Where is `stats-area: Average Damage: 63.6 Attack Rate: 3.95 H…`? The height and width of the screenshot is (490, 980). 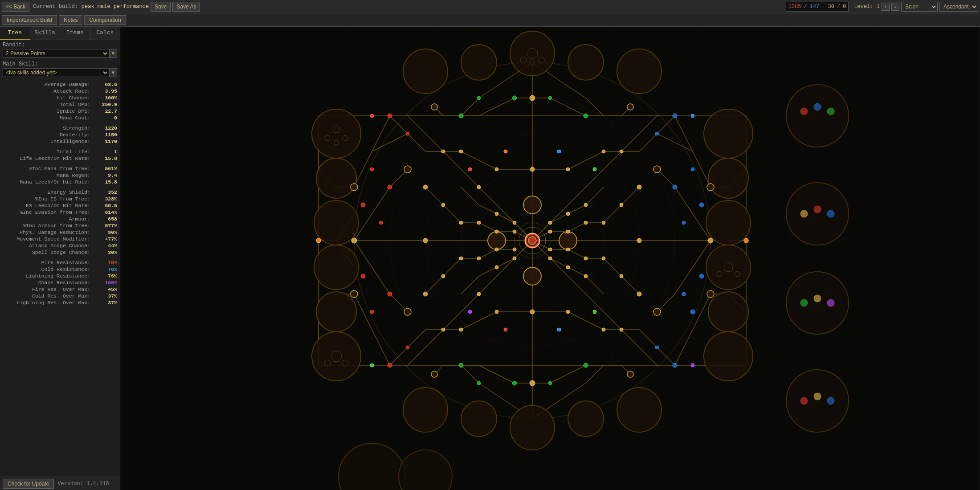
stats-area: Average Damage: 63.6 Attack Rate: 3.95 H… is located at coordinates (60, 278).